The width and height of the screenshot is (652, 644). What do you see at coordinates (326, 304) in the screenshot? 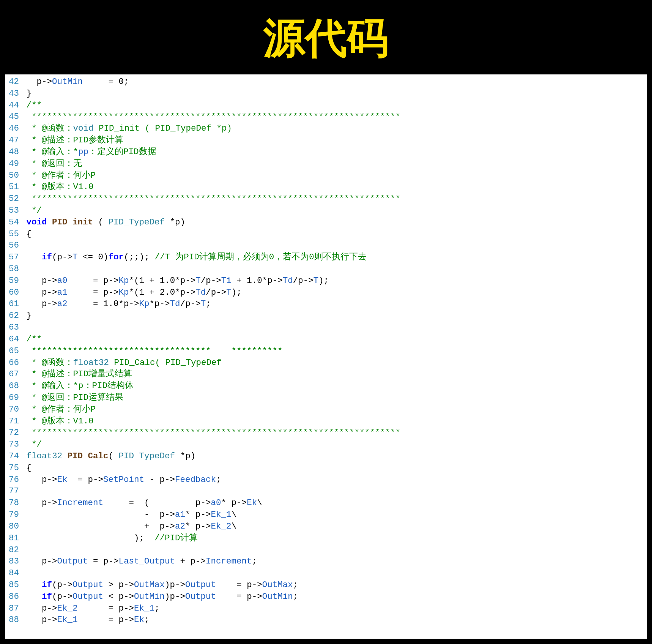
I see `code-line: 61 p->a2 = 1.0*p->Kp*p->Td/p->T;` at bounding box center [326, 304].